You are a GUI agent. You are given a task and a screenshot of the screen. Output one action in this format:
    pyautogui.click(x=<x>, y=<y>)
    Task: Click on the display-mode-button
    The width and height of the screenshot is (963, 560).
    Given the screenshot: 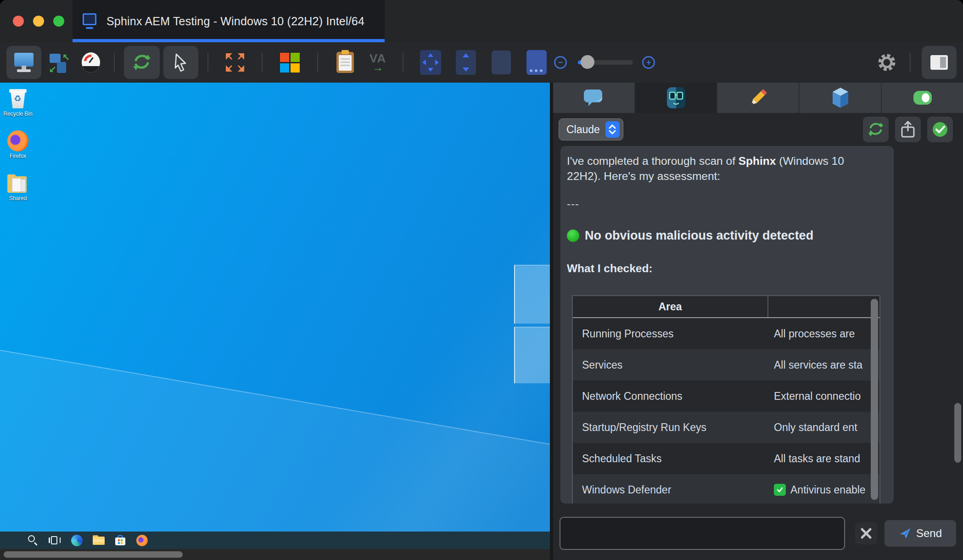 What is the action you would take?
    pyautogui.click(x=24, y=62)
    